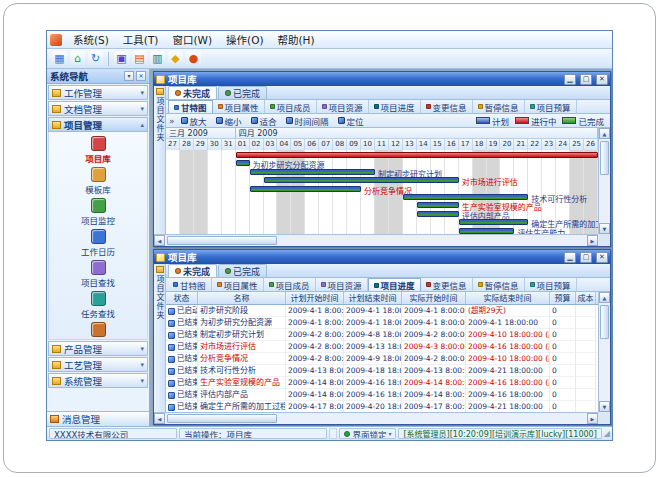 Image resolution: width=660 pixels, height=477 pixels. Describe the element at coordinates (551, 284) in the screenshot. I see `view-tab: 项目预算` at that location.